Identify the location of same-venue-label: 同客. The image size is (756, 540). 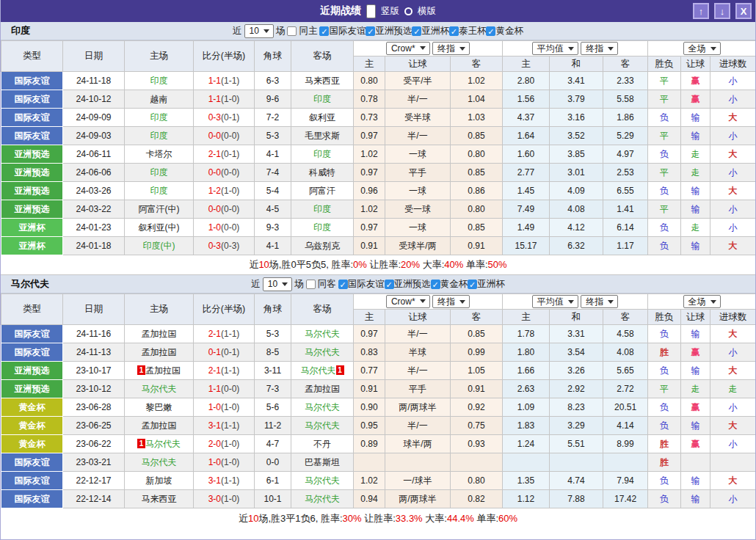
(327, 285).